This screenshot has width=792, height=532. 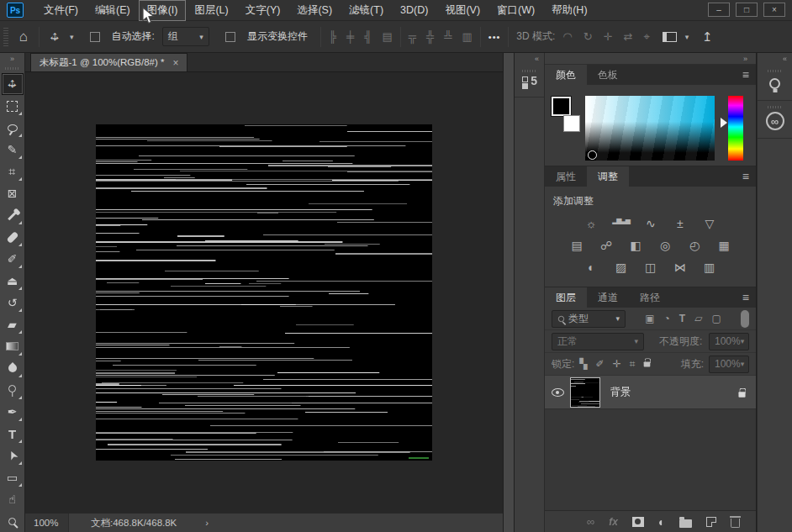 What do you see at coordinates (745, 319) in the screenshot?
I see `filter-toggle-switch` at bounding box center [745, 319].